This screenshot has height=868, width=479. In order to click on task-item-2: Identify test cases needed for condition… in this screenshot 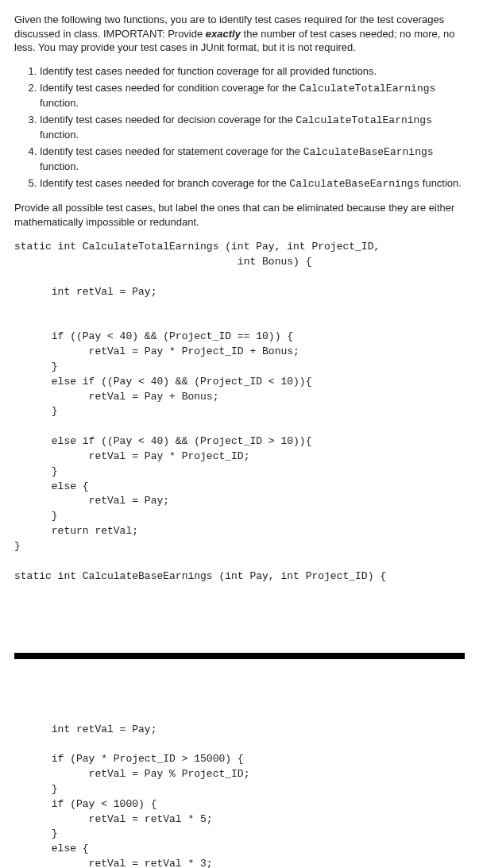, I will do `click(253, 95)`.